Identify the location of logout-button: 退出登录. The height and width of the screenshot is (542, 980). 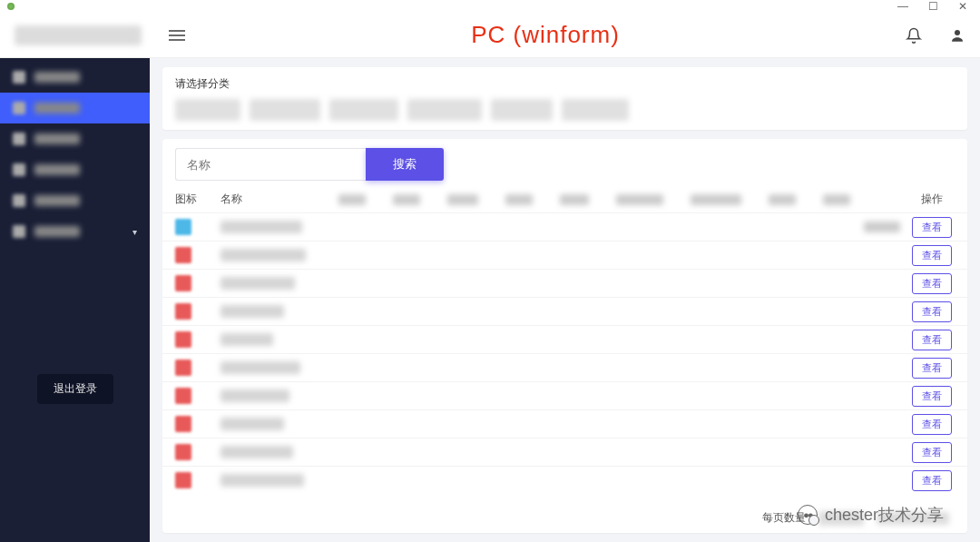
(75, 389).